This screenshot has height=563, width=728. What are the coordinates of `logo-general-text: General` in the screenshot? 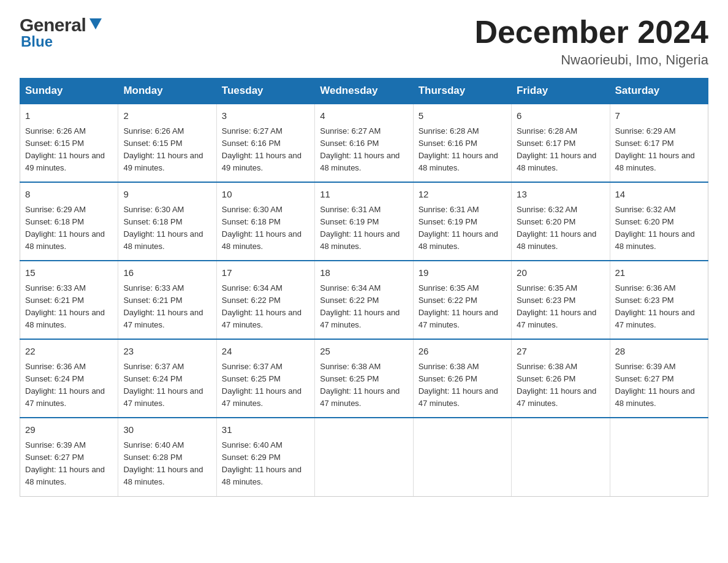 It's located at (53, 25).